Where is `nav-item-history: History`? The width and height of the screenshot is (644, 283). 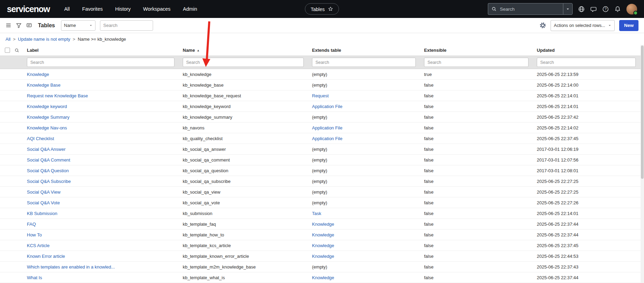
nav-item-history: History is located at coordinates (123, 9).